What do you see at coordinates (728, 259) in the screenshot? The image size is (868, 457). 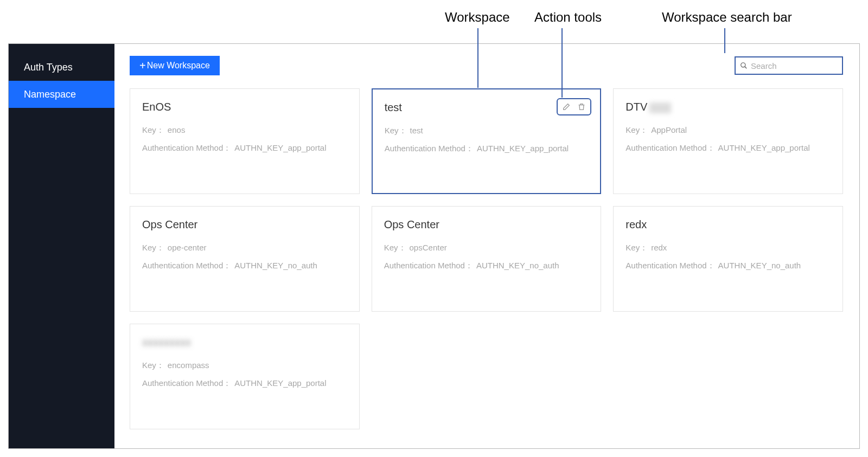 I see `workspace-card: redxKey：redxAuthentication Method：AUTHN_…` at bounding box center [728, 259].